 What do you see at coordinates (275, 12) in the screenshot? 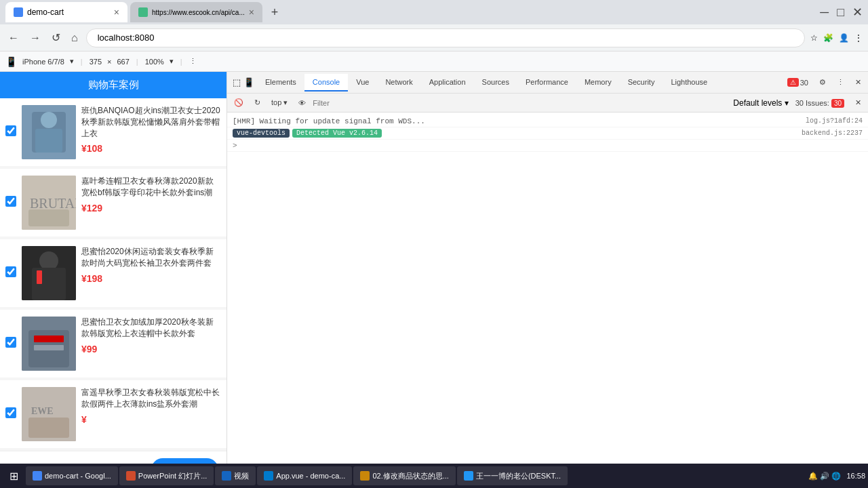
I see `new-tab-button: +` at bounding box center [275, 12].